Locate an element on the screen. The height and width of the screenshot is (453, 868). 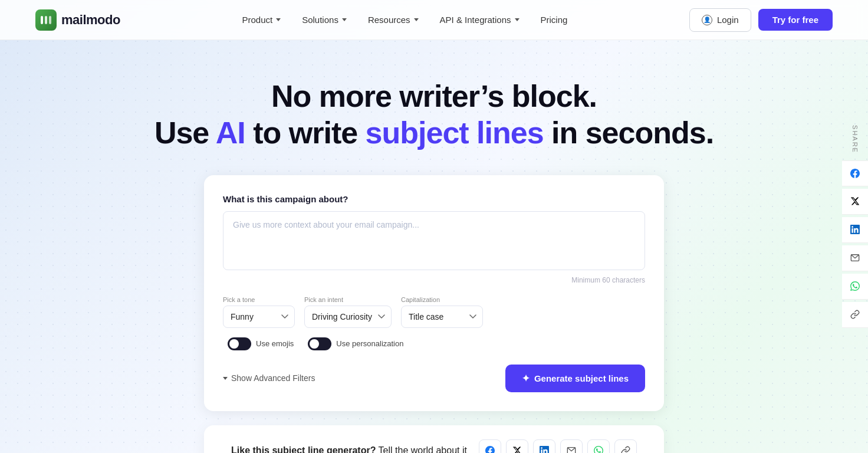
show-filters-button: Show Advanced Filters is located at coordinates (269, 378).